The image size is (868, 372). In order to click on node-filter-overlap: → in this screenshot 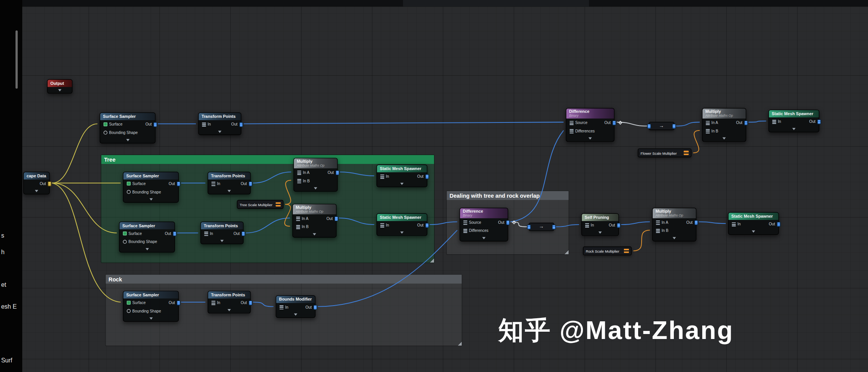, I will do `click(541, 227)`.